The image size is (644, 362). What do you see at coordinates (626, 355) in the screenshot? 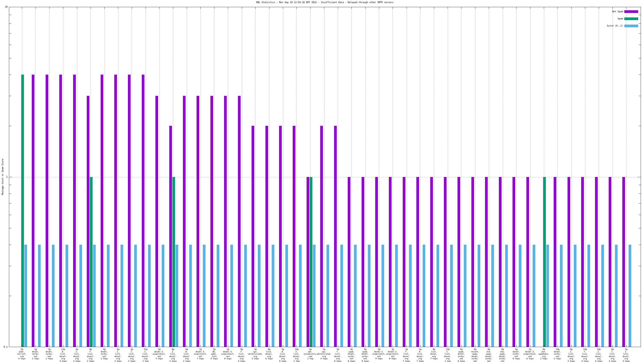
I see `category-label: 3@ 2. list. dnswl. org 3 hops` at bounding box center [626, 355].